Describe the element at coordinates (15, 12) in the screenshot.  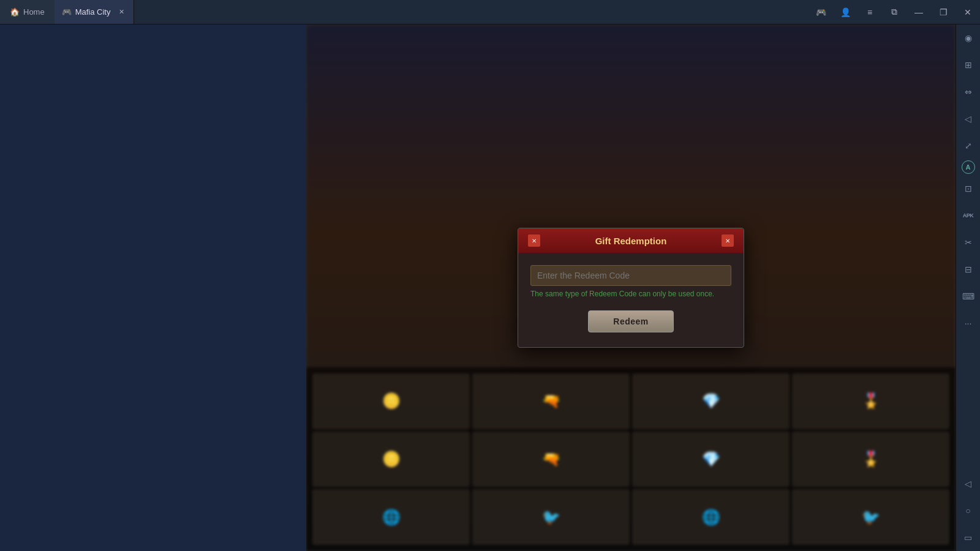
I see `home-icon: 🏠` at that location.